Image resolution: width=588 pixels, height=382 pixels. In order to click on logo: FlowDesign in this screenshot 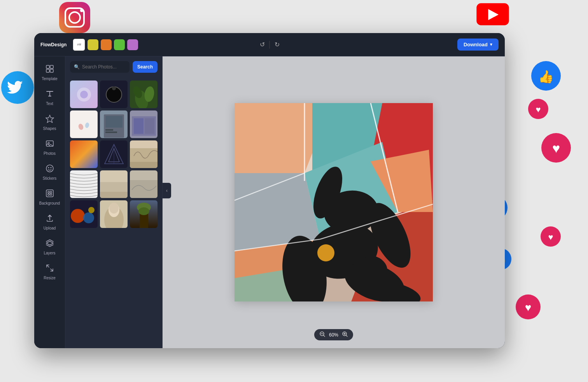, I will do `click(54, 45)`.